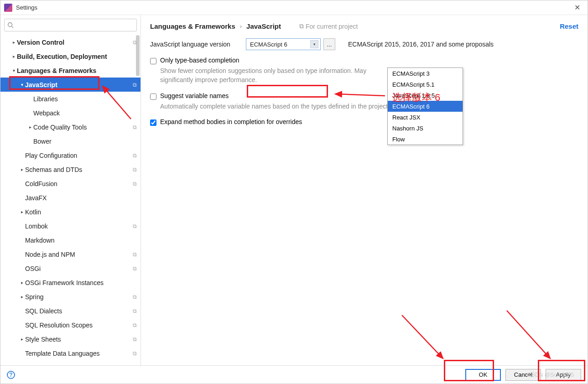 The width and height of the screenshot is (588, 384). What do you see at coordinates (79, 269) in the screenshot?
I see `tree-item-label: OSGi` at bounding box center [79, 269].